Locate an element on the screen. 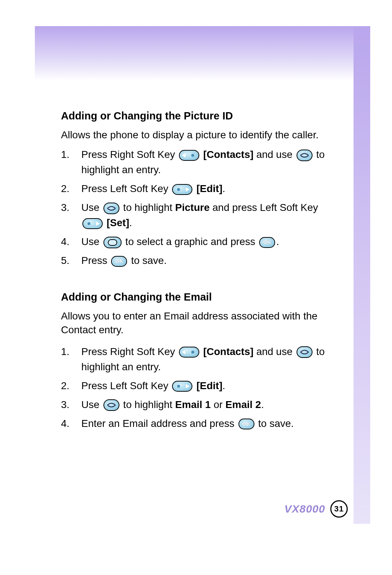 This screenshot has width=392, height=575. set-label: [Set] is located at coordinates (118, 223).